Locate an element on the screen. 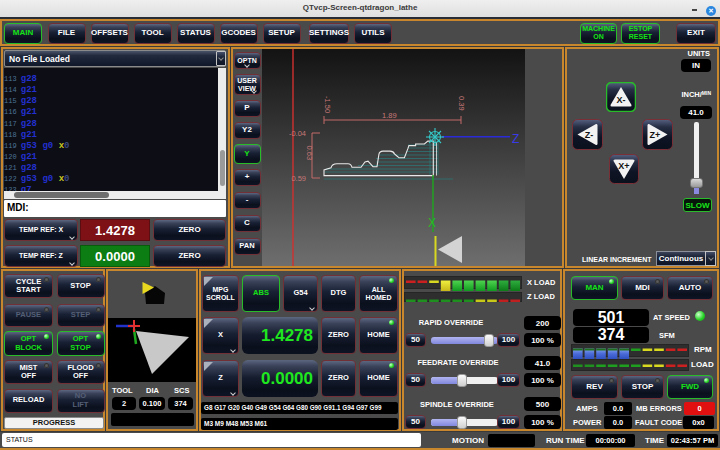 The height and width of the screenshot is (450, 720). svg-text: 1.89 is located at coordinates (390, 116).